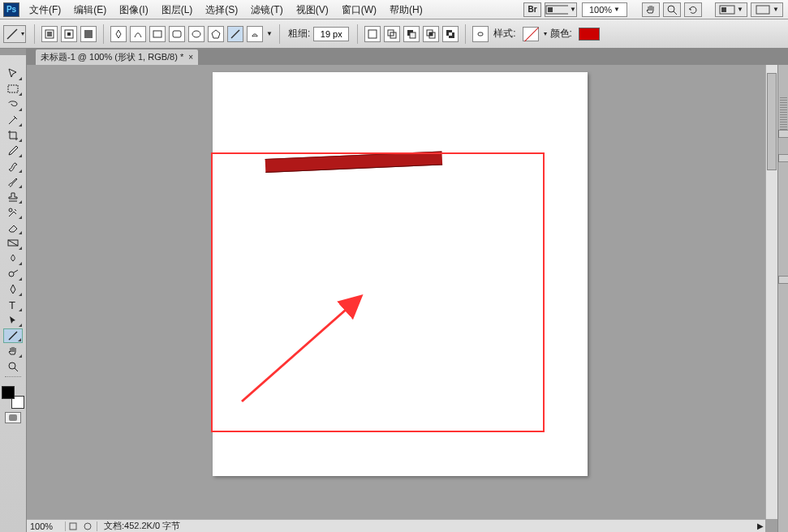  Describe the element at coordinates (177, 34) in the screenshot. I see `roundrect-shape-icon` at that location.